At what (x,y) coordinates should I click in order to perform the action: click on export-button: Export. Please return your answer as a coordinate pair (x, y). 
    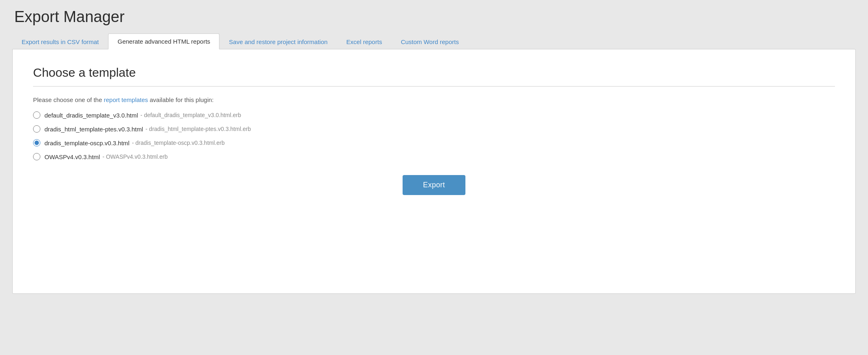
    Looking at the image, I should click on (434, 185).